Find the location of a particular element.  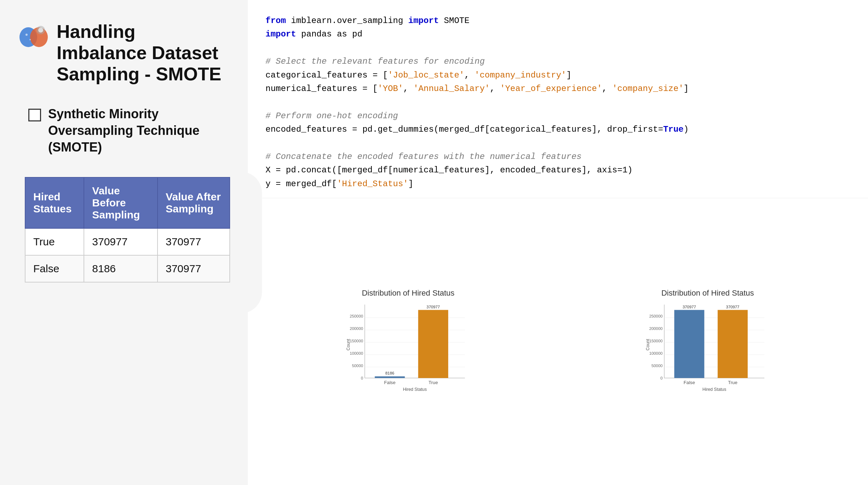

table-header-row: Hired Statues Value Before Sampling Valu… is located at coordinates (127, 203).